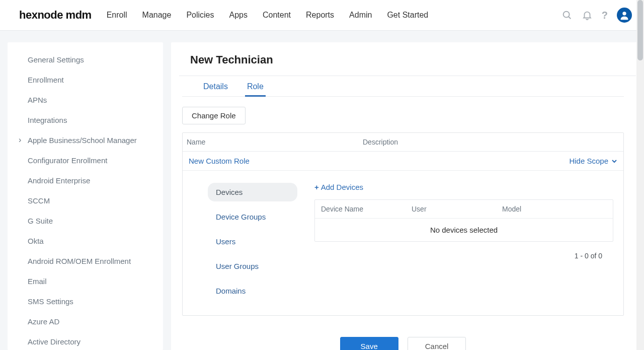 This screenshot has height=350, width=644. What do you see at coordinates (253, 242) in the screenshot?
I see `scope-tab-users: Users` at bounding box center [253, 242].